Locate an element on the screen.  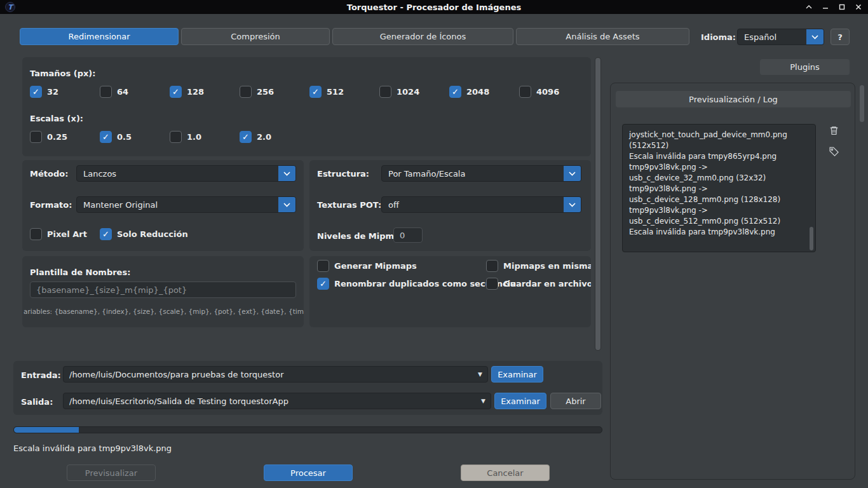
language-dropdown: Español is located at coordinates (780, 37).